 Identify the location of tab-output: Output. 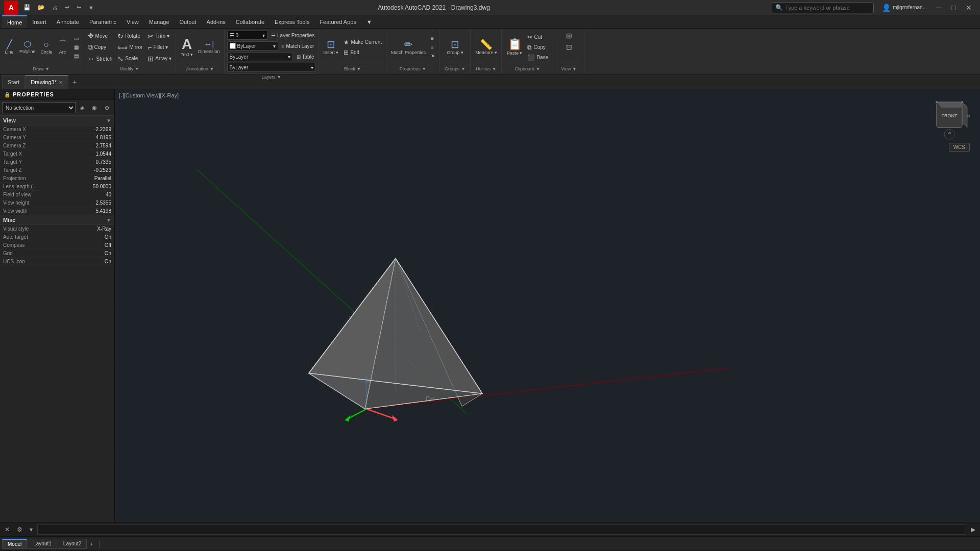
(188, 21).